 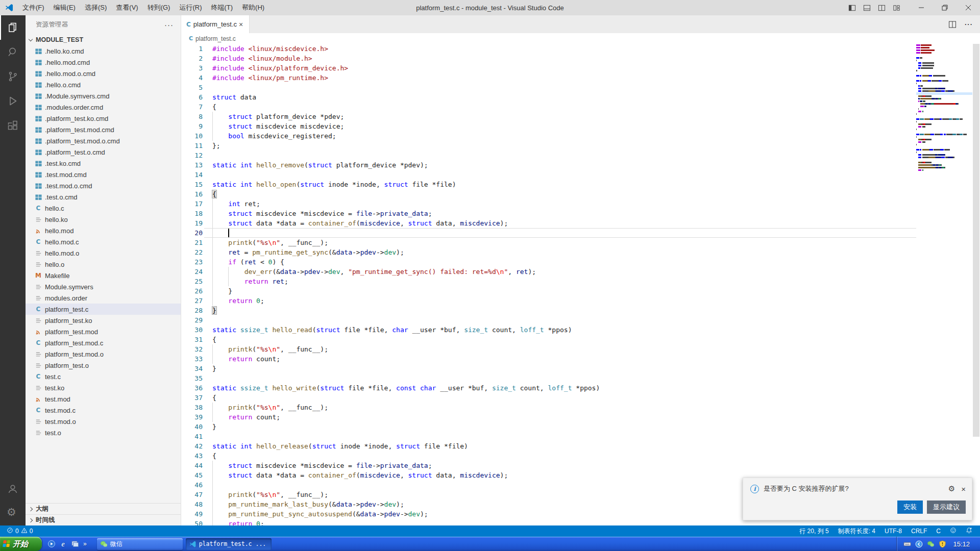 I want to click on file-item: test.mod.o, so click(x=103, y=421).